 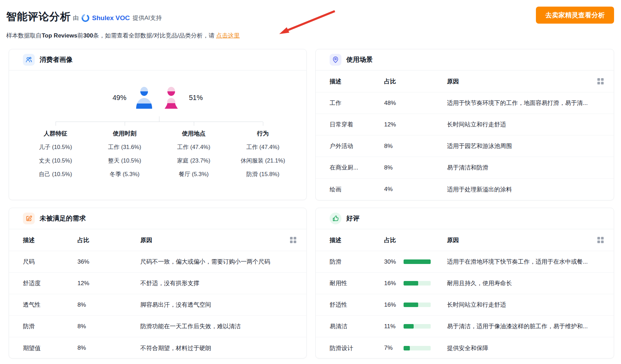 I want to click on panel-title: 好评, so click(x=353, y=218).